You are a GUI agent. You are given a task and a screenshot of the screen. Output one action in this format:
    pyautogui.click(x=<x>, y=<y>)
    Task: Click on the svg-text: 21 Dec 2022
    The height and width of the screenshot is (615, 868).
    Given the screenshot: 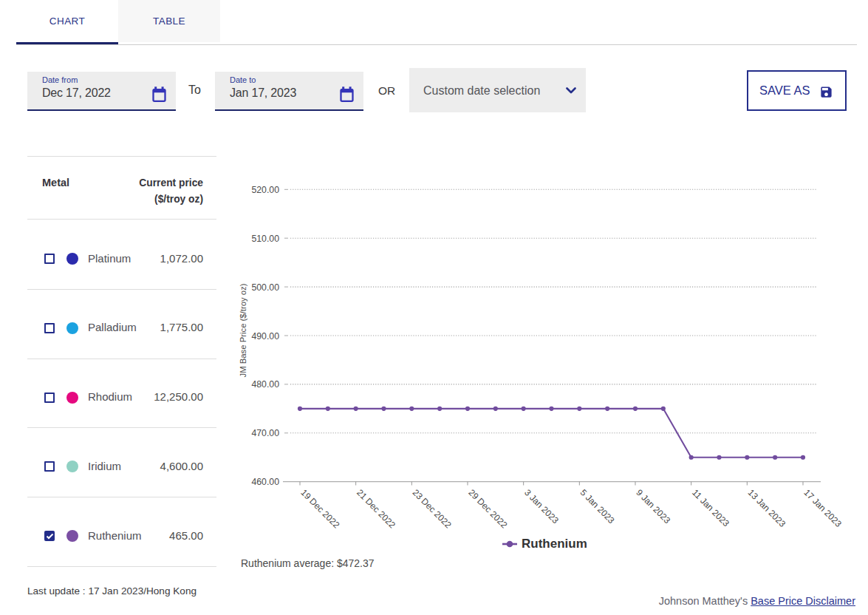 What is the action you would take?
    pyautogui.click(x=376, y=509)
    